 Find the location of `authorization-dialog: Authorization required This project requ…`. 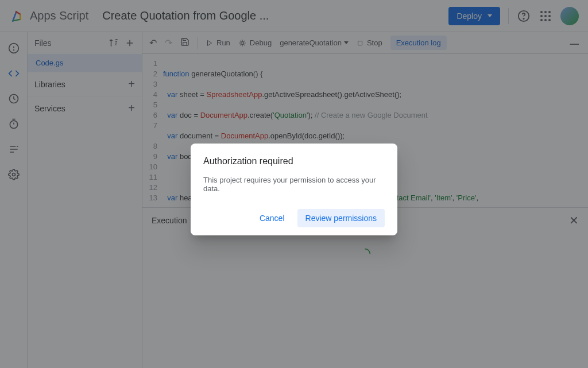

authorization-dialog: Authorization required This project requ… is located at coordinates (294, 189).